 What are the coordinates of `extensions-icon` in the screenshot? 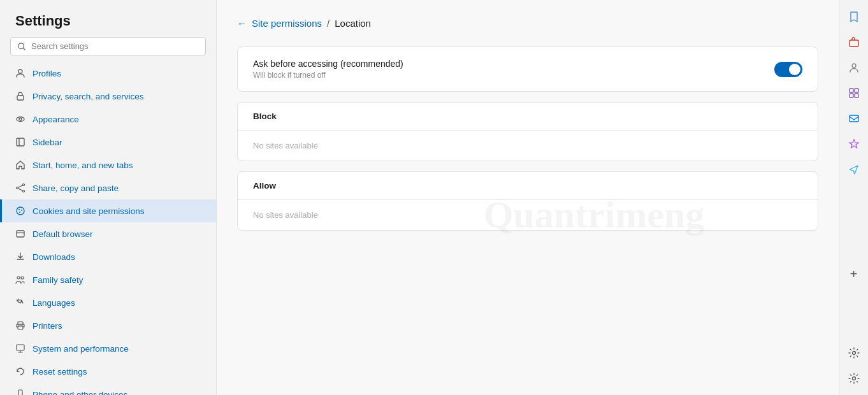 It's located at (854, 93).